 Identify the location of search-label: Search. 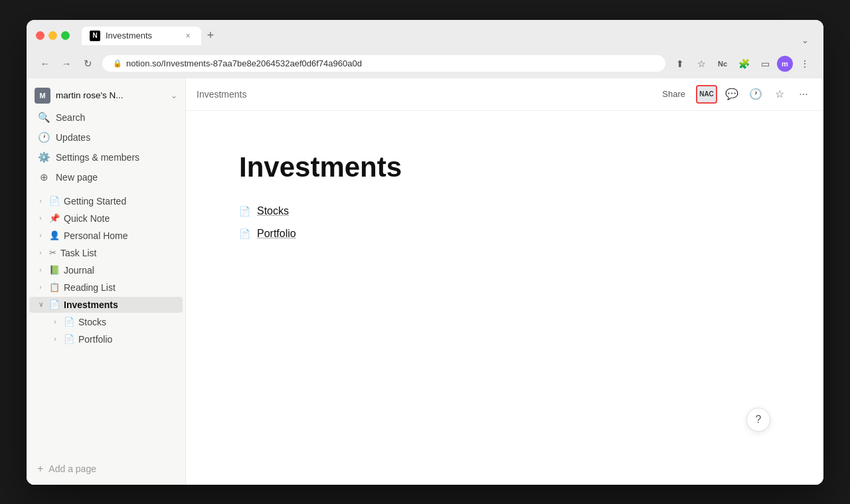
(70, 118).